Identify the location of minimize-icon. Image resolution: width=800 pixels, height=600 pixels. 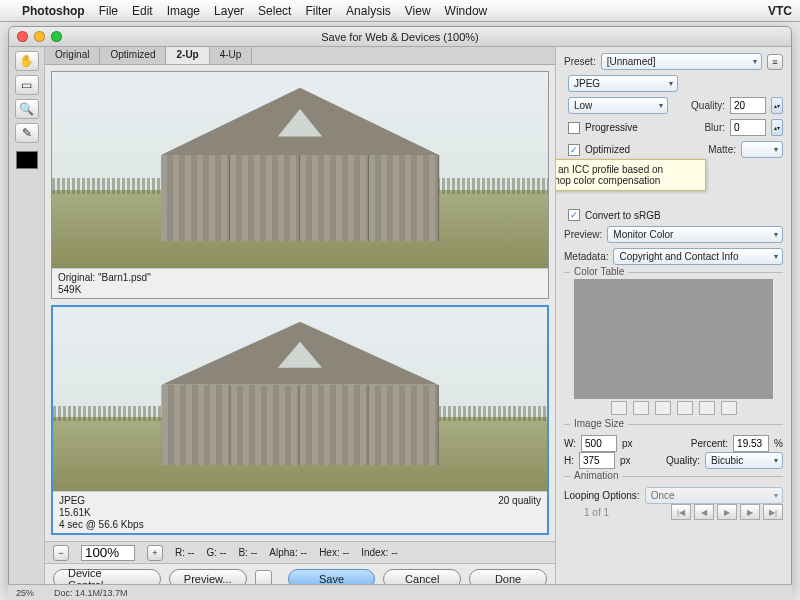
(40, 36).